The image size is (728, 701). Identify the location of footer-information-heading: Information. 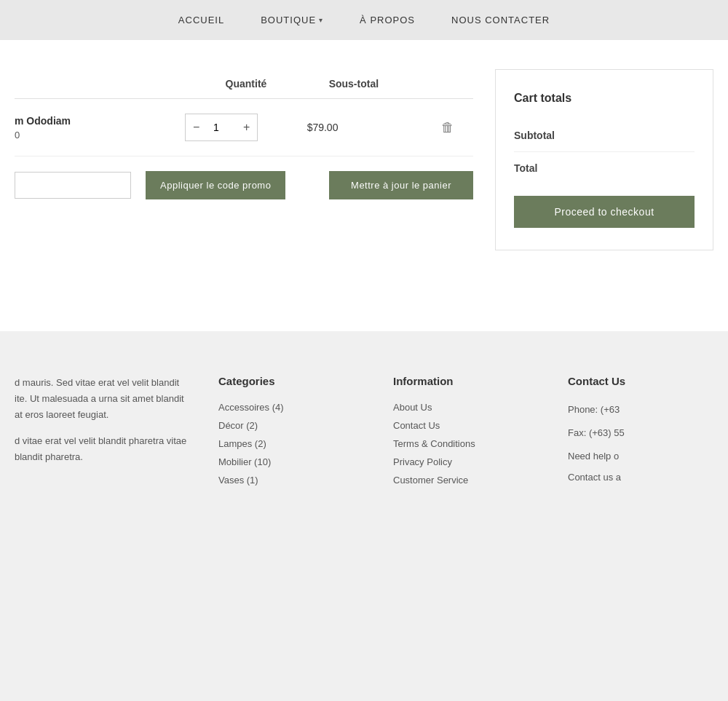
(466, 381).